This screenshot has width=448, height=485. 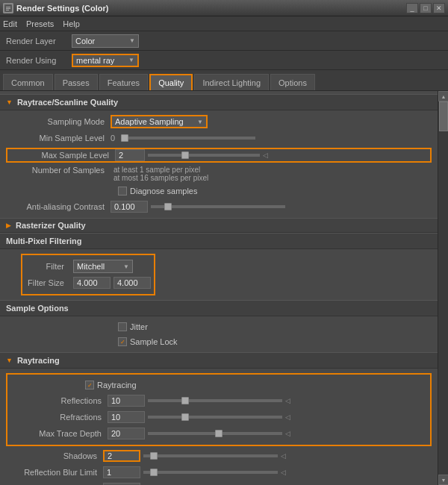 I want to click on scroll-down-icon: ▼, so click(x=444, y=481).